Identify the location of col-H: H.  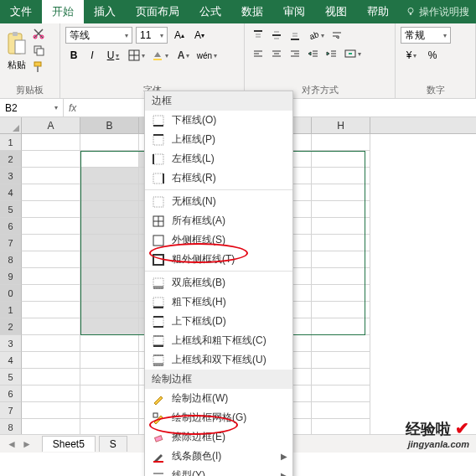
(341, 126).